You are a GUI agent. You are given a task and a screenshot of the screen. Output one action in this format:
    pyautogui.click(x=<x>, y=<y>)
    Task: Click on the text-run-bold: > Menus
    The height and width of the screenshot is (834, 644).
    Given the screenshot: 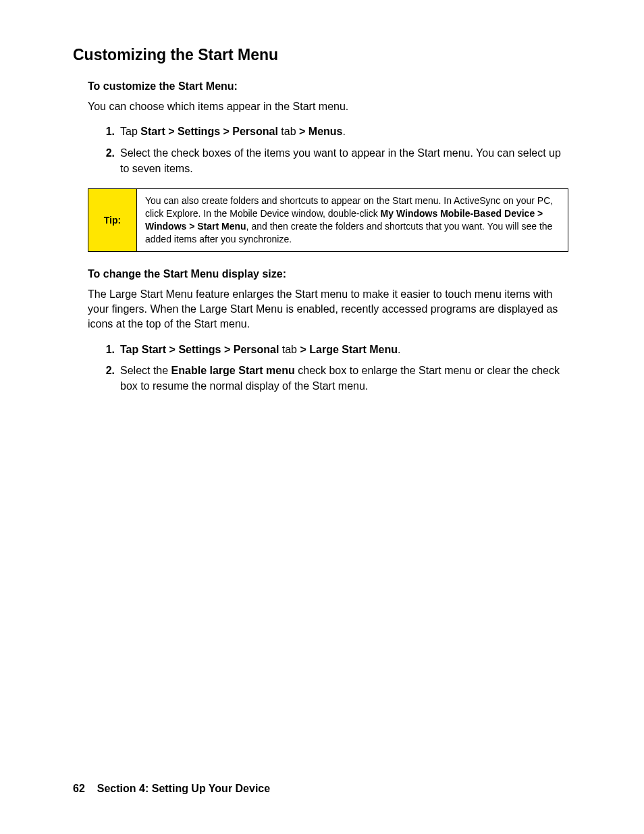 What is the action you would take?
    pyautogui.click(x=321, y=131)
    